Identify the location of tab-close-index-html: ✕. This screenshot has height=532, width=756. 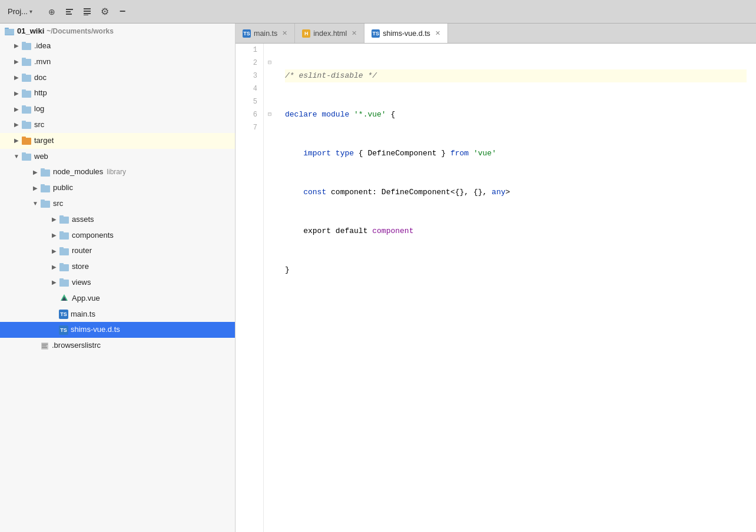
(354, 33).